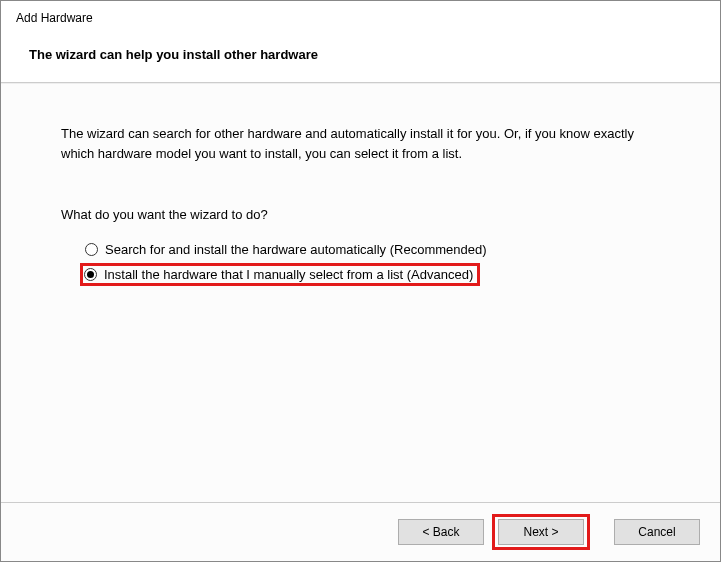 This screenshot has height=562, width=721. What do you see at coordinates (367, 54) in the screenshot?
I see `wizard-heading: The wizard can help you install other ha…` at bounding box center [367, 54].